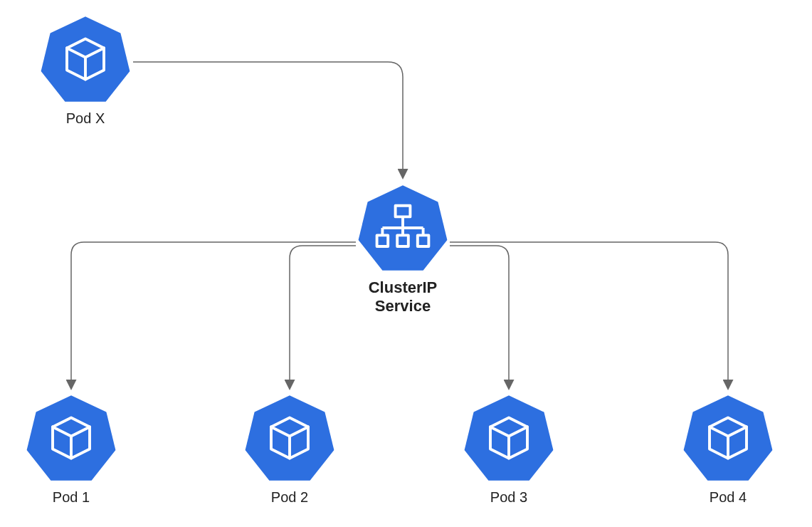 Image resolution: width=812 pixels, height=527 pixels. I want to click on edge-service-pod1, so click(213, 315).